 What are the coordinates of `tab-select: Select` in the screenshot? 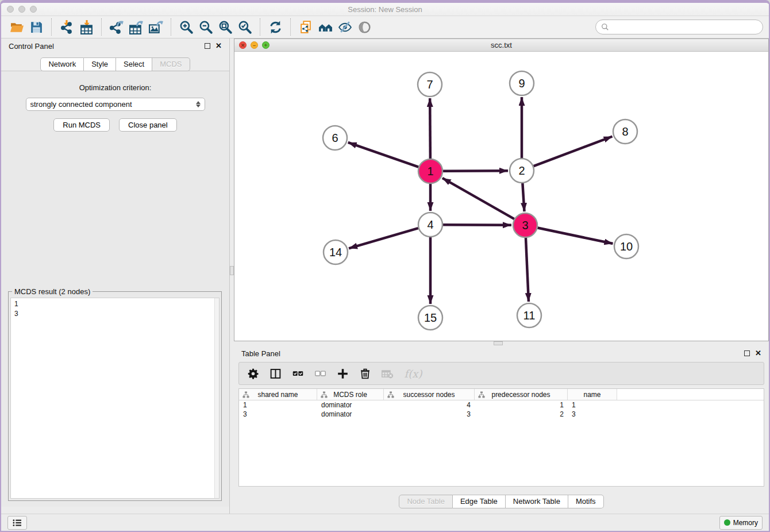 It's located at (134, 64).